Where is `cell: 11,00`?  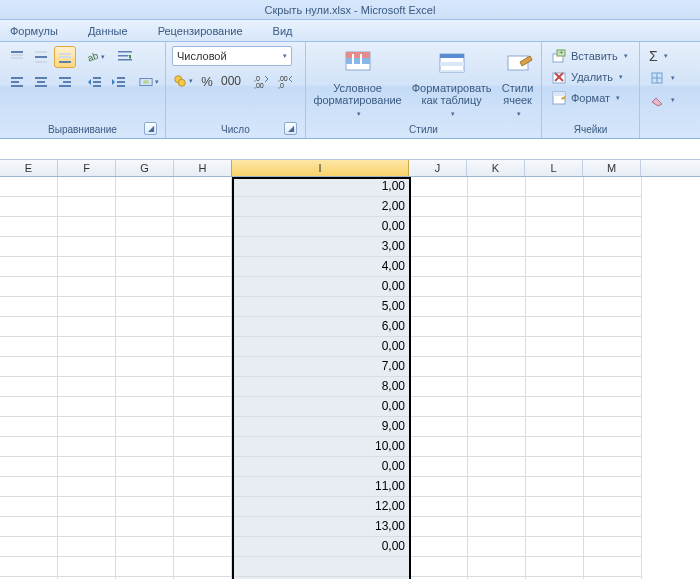
cell: 11,00 is located at coordinates (321, 487).